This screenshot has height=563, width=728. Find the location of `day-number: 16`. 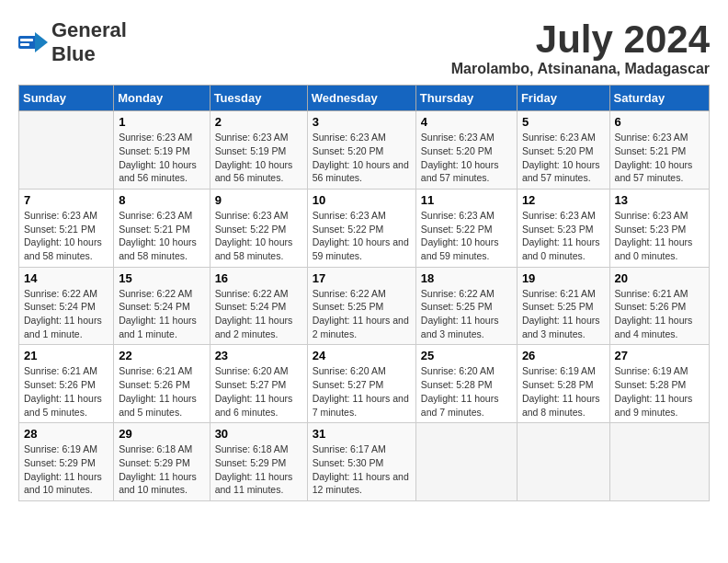

day-number: 16 is located at coordinates (259, 278).